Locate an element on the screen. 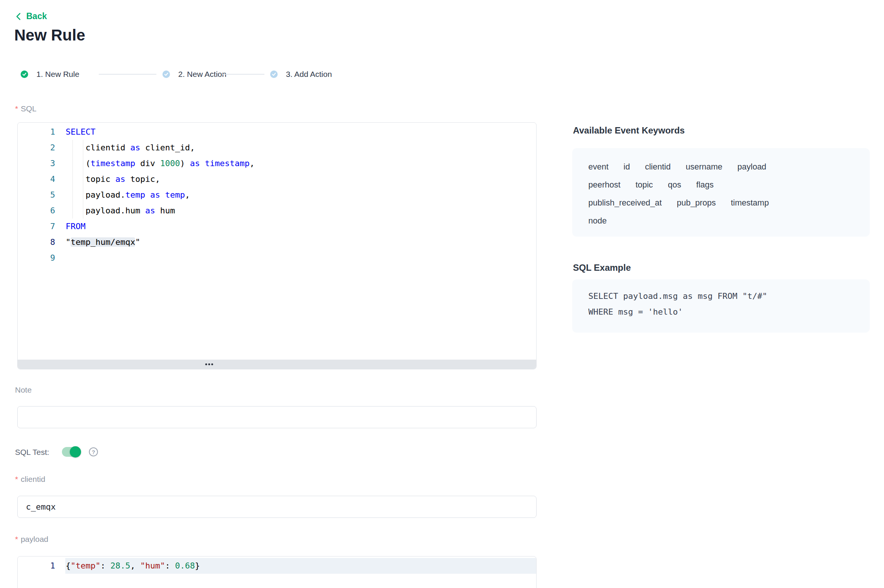 The image size is (884, 588). keyword-row: node is located at coordinates (721, 221).